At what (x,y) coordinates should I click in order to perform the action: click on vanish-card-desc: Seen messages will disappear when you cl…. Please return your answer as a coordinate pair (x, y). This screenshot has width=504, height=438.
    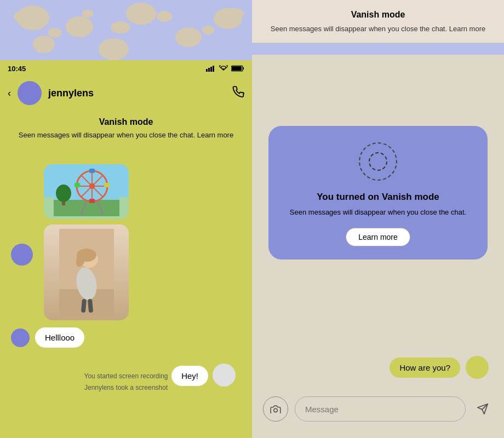
    Looking at the image, I should click on (378, 212).